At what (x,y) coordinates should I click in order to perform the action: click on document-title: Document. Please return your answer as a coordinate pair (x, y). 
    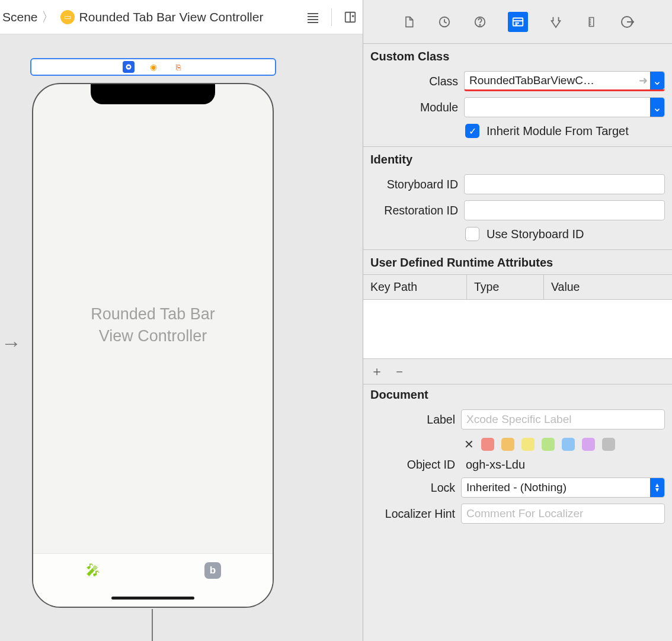
    Looking at the image, I should click on (518, 396).